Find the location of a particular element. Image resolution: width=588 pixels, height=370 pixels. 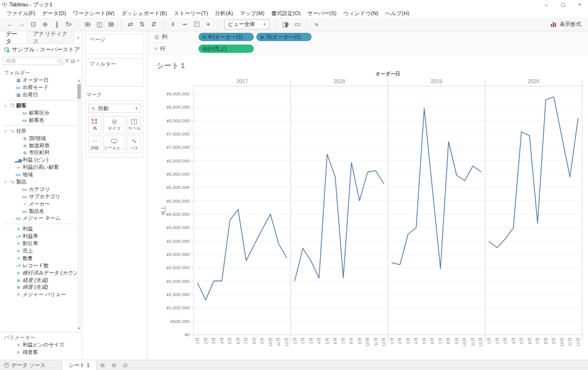

format-painter-icon: ⌁ ▾ is located at coordinates (185, 24).